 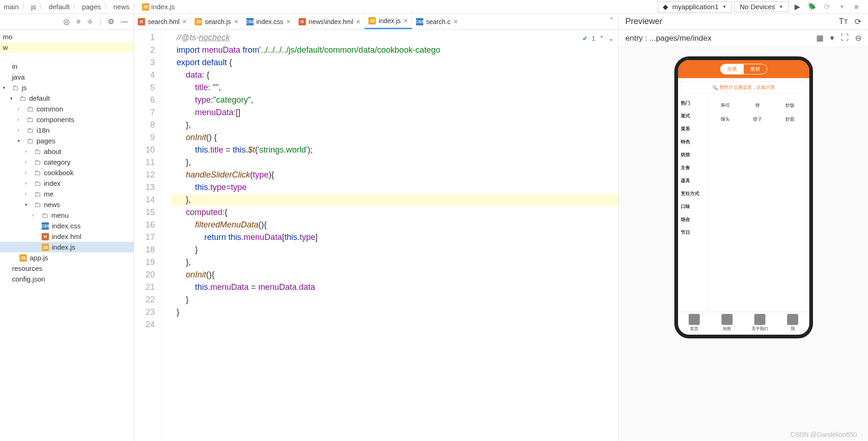 I want to click on tab-search.js: JSsearch.js✕, so click(x=216, y=21).